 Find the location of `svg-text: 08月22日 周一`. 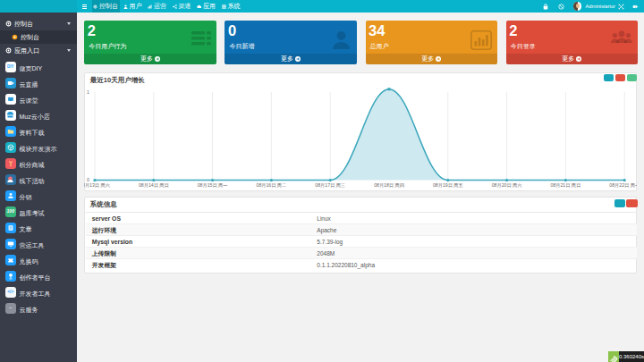

svg-text: 08月22日 周一 is located at coordinates (623, 186).